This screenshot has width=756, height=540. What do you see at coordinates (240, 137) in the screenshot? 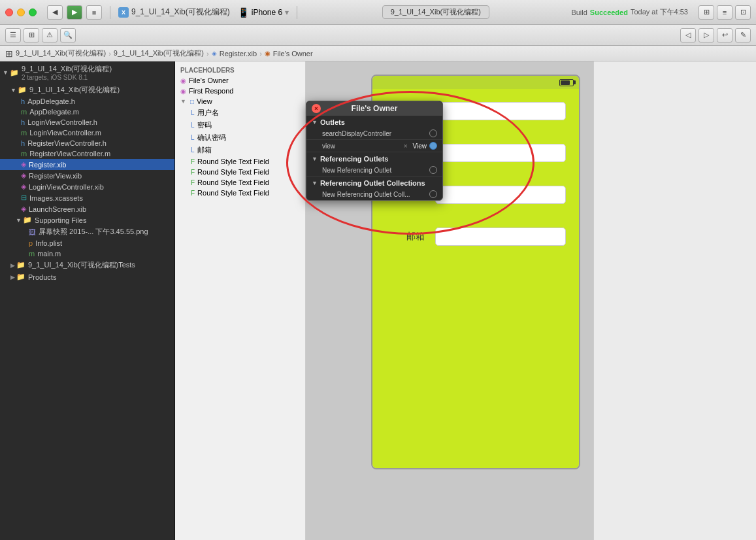
I see `outline-confirm-password: L 确认密码` at bounding box center [240, 137].